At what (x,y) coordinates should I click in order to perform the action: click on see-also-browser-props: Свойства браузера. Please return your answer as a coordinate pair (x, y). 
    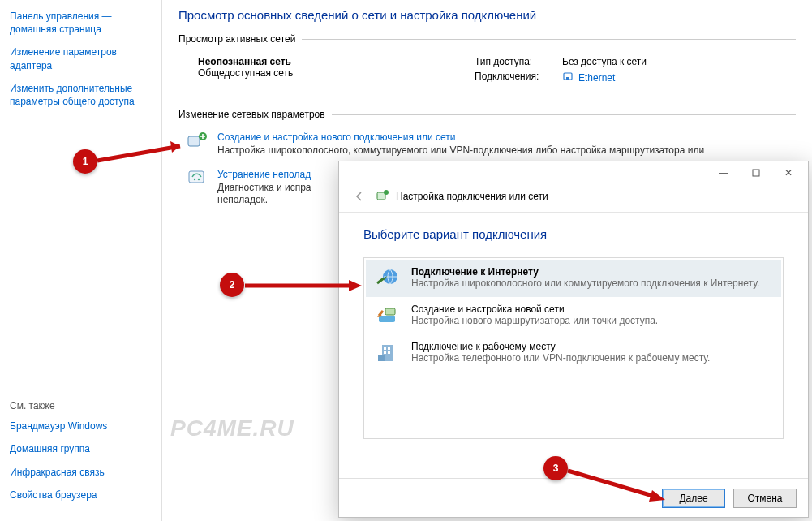
    Looking at the image, I should click on (81, 495).